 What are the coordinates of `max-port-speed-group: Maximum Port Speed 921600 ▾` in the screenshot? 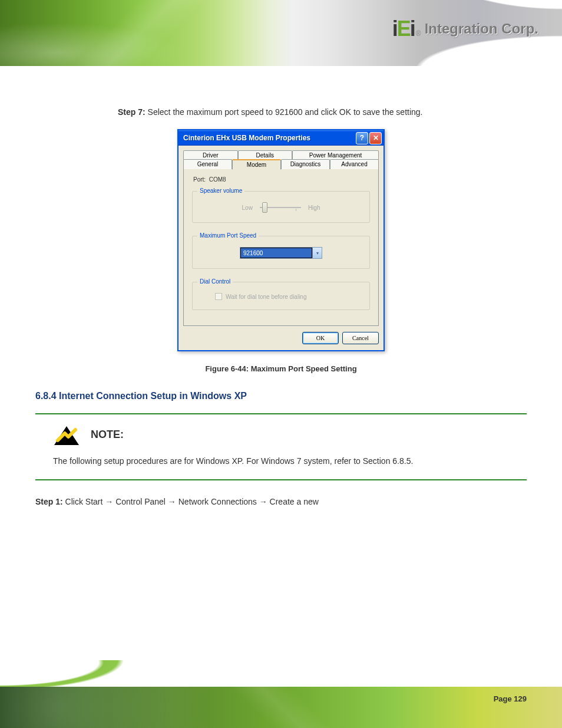 It's located at (281, 252).